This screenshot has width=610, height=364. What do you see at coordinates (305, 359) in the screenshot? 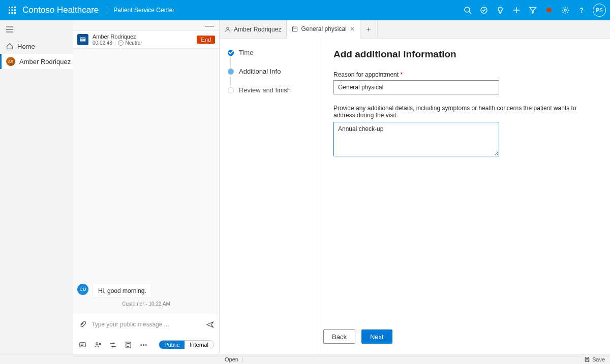
I see `status-bar: Open | Save` at bounding box center [305, 359].